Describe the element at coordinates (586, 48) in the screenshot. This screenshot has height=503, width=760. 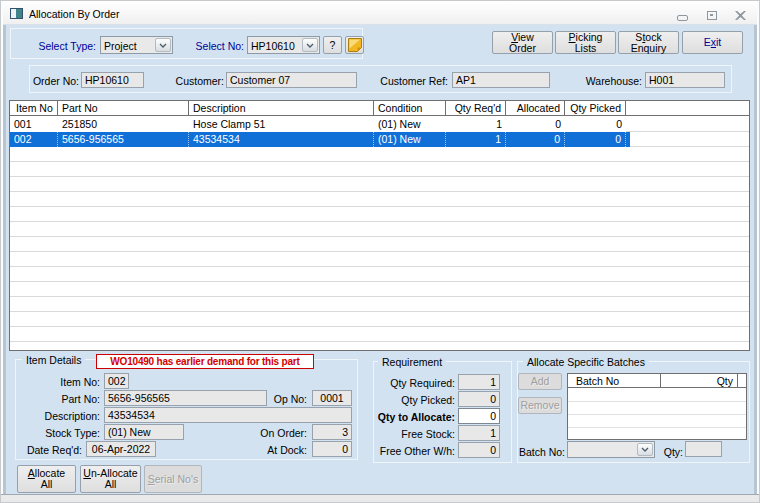
I see `picking-lists-label-2: Lists` at that location.